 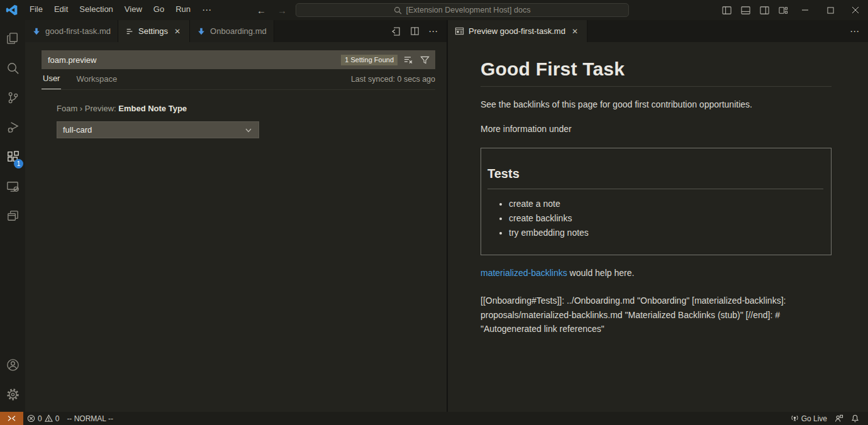 What do you see at coordinates (232, 31) in the screenshot?
I see `tab-onboarding: Onboarding.md` at bounding box center [232, 31].